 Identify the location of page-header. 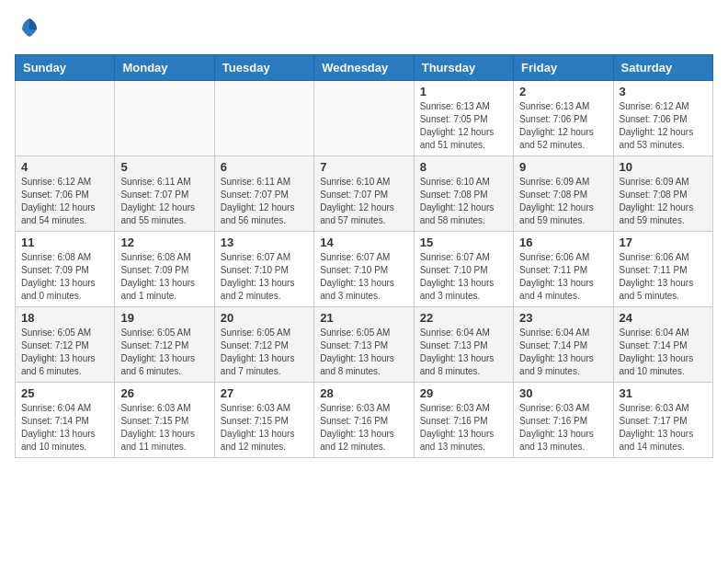
(364, 29).